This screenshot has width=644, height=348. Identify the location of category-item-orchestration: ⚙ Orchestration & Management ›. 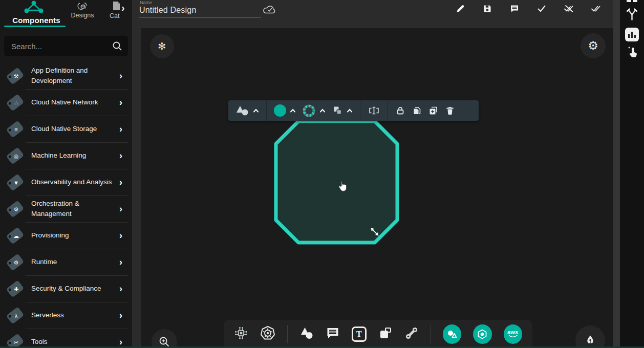
(66, 209).